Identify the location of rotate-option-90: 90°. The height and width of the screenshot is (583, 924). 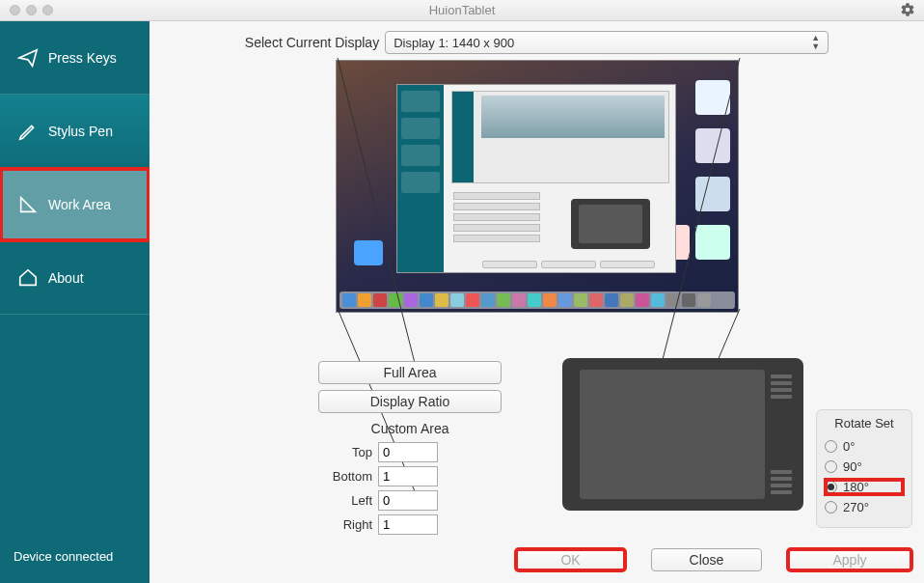
(864, 467).